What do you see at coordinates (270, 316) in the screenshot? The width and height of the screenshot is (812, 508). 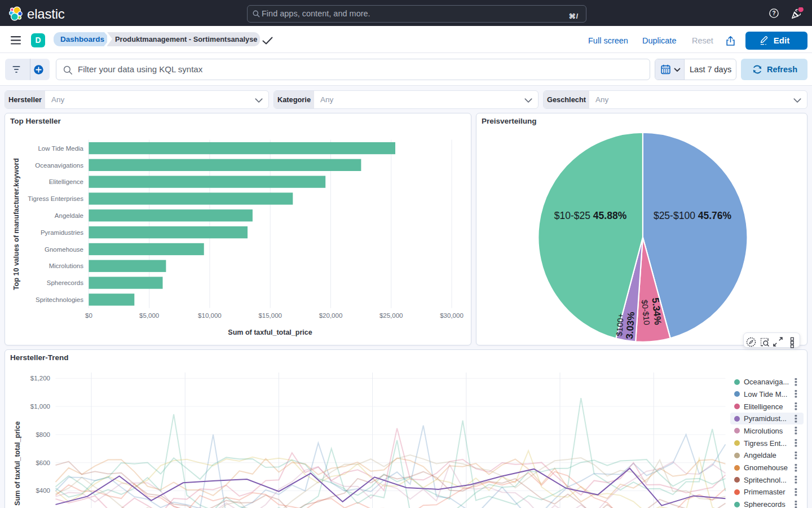 I see `svg-text: $15,000` at bounding box center [270, 316].